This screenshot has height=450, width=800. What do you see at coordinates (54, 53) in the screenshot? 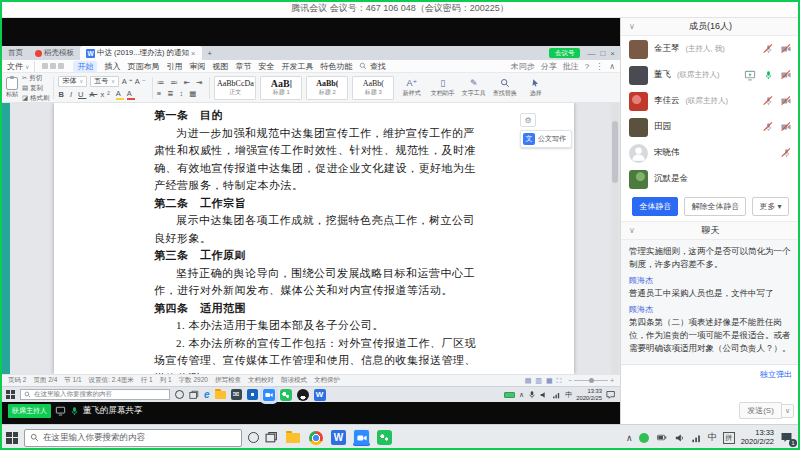
I see `tab-docer: 稻壳模板` at bounding box center [54, 53].